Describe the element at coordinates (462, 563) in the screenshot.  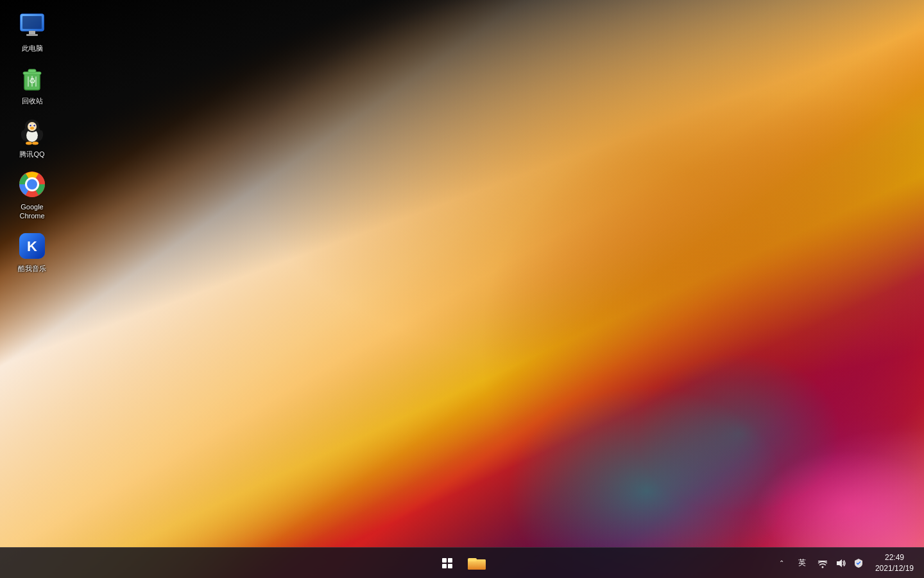
I see `taskbar: ⌃ 英` at that location.